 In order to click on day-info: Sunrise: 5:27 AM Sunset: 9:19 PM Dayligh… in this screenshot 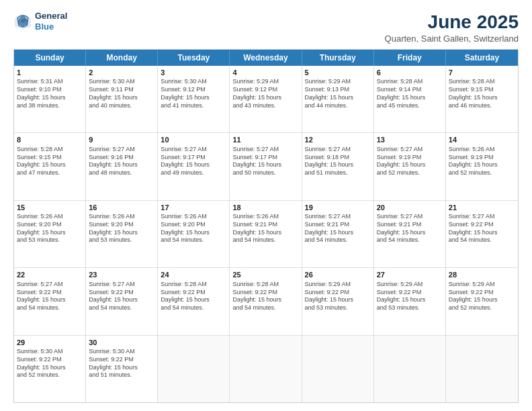, I will do `click(410, 161)`.